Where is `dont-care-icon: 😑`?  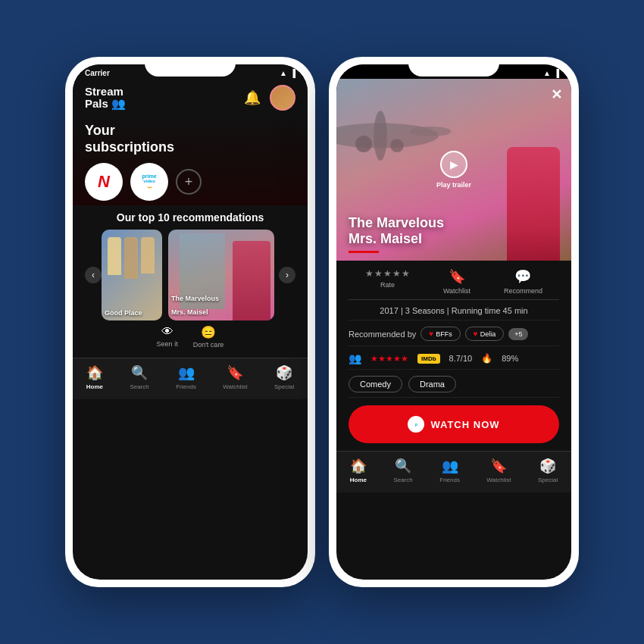
dont-care-icon: 😑 is located at coordinates (208, 332).